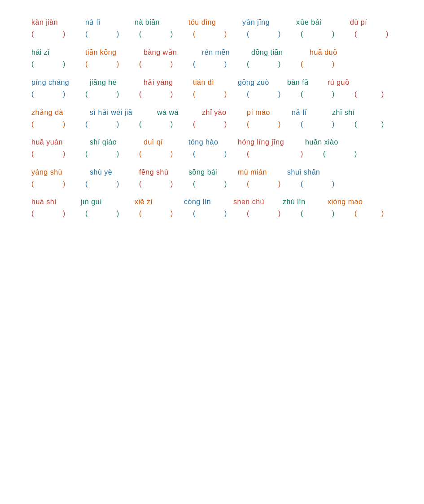 The height and width of the screenshot is (504, 424). What do you see at coordinates (289, 214) in the screenshot?
I see `paren-close-6-4: )` at bounding box center [289, 214].